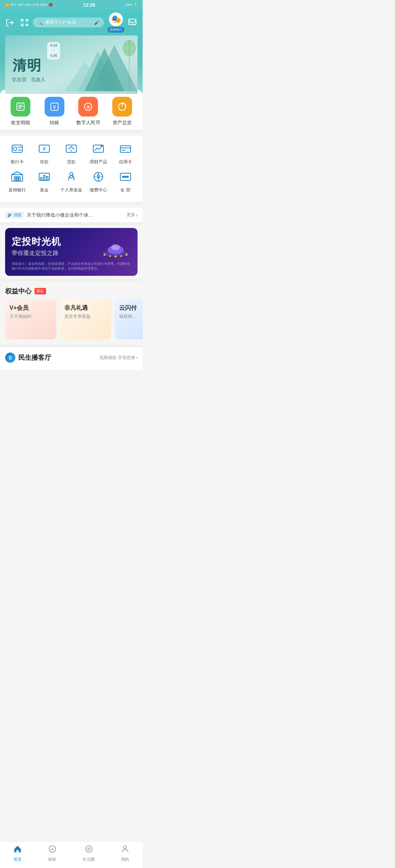 This screenshot has height=868, width=395. Describe the element at coordinates (125, 177) in the screenshot. I see `all-icon` at that location.